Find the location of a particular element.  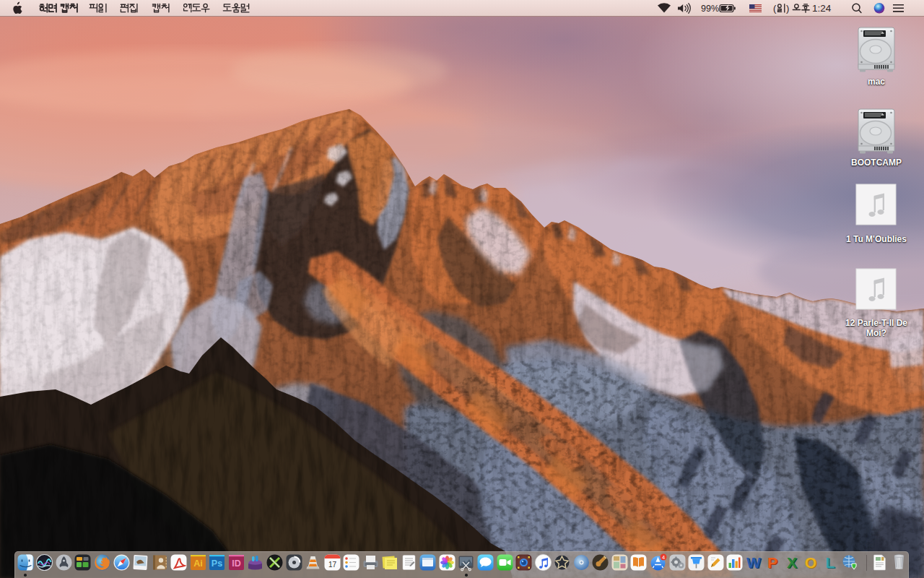

svg-text: Ps is located at coordinates (217, 564).